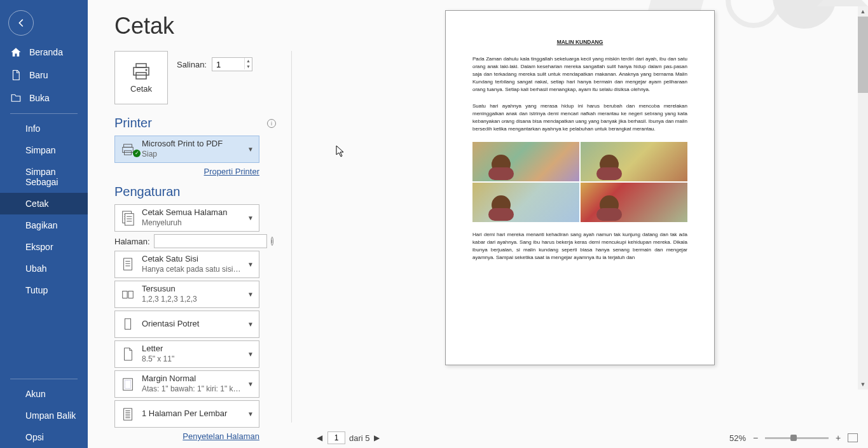 The width and height of the screenshot is (868, 448). I want to click on nav-new: Baru, so click(44, 75).